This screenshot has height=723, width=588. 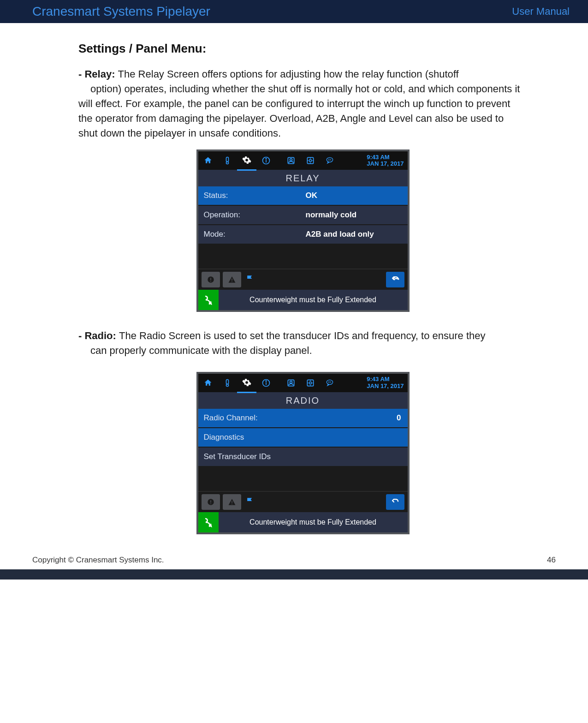 What do you see at coordinates (301, 103) in the screenshot?
I see `relay-paragraph: - Relay: The Relay Screen offers options…` at bounding box center [301, 103].